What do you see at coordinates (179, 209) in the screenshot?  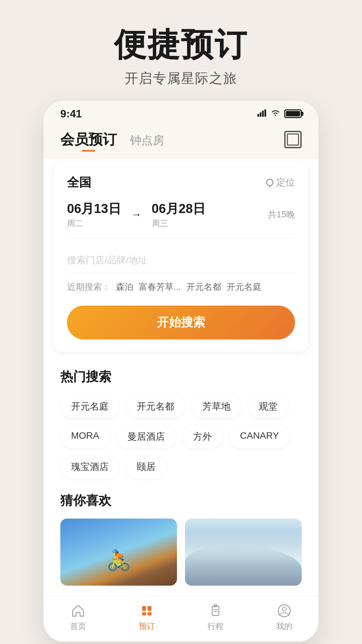 I see `checkout-date-main: 06月28日` at bounding box center [179, 209].